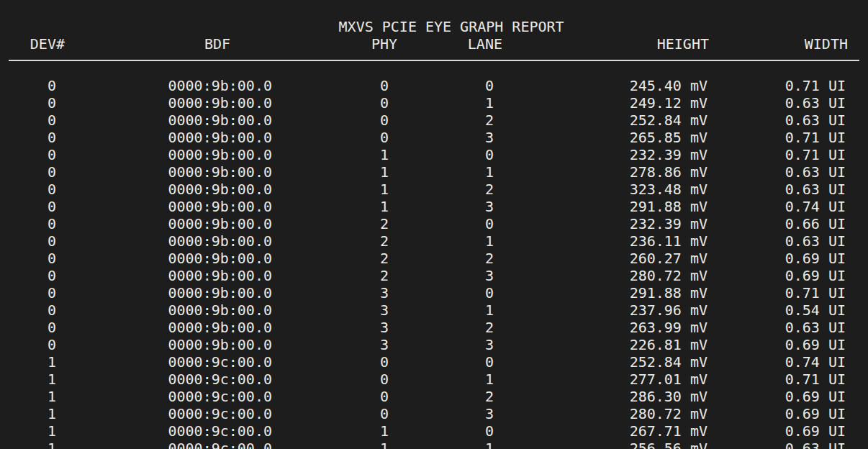  Describe the element at coordinates (434, 86) in the screenshot. I see `table-row: 0 0000:9b:00.0 0 0 245.40 mV 0.71 UI` at that location.